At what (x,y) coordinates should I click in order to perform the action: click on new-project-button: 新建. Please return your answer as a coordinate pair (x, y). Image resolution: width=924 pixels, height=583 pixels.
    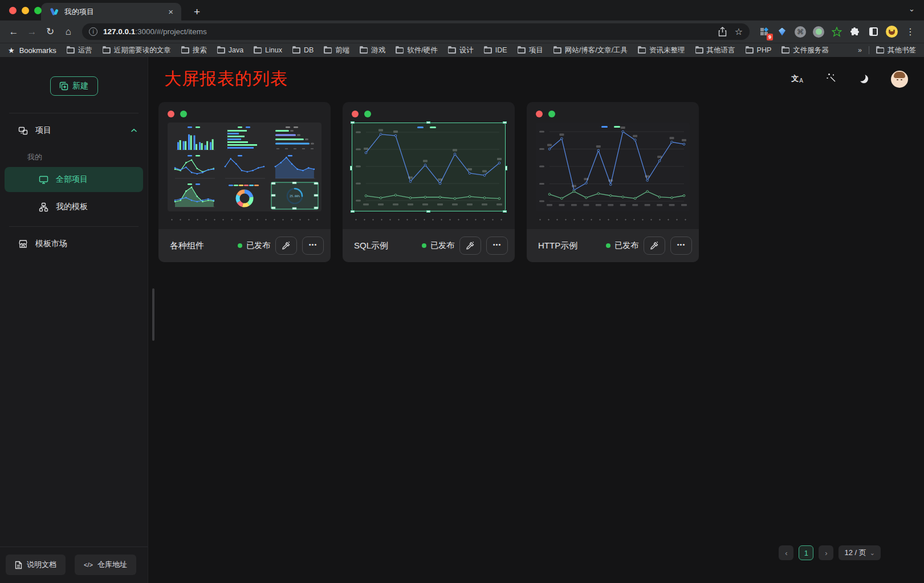
    Looking at the image, I should click on (74, 86).